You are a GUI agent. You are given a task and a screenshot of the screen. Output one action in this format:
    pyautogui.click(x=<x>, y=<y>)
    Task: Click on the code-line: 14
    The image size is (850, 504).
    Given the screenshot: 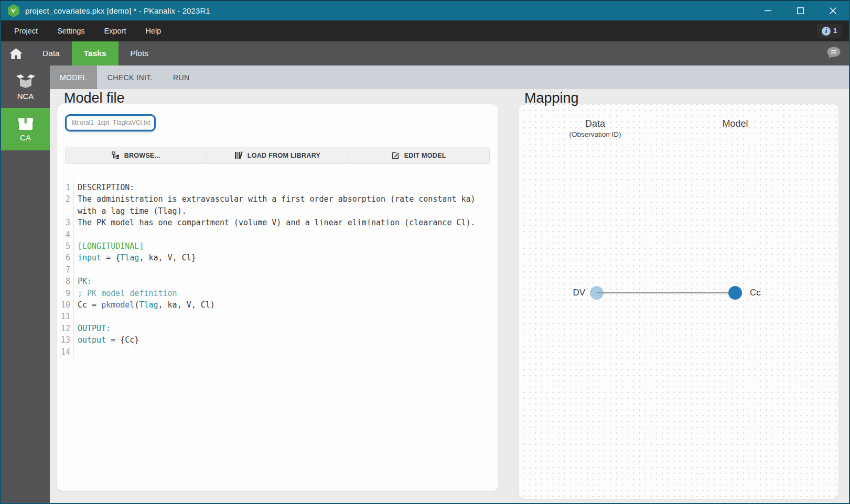 What is the action you would take?
    pyautogui.click(x=277, y=352)
    